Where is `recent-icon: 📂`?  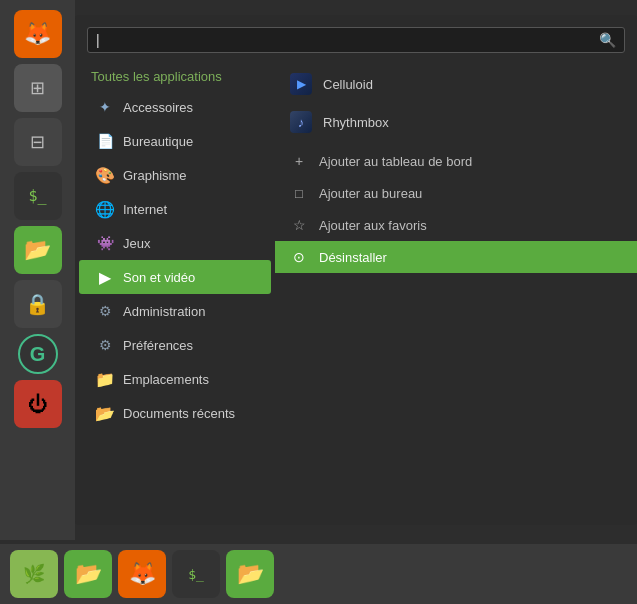
recent-icon: 📂 is located at coordinates (105, 413).